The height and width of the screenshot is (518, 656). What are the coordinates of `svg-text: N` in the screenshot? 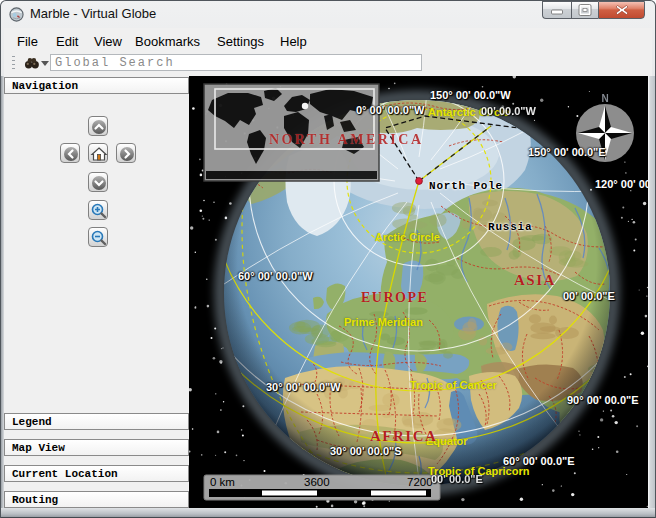 It's located at (604, 98).